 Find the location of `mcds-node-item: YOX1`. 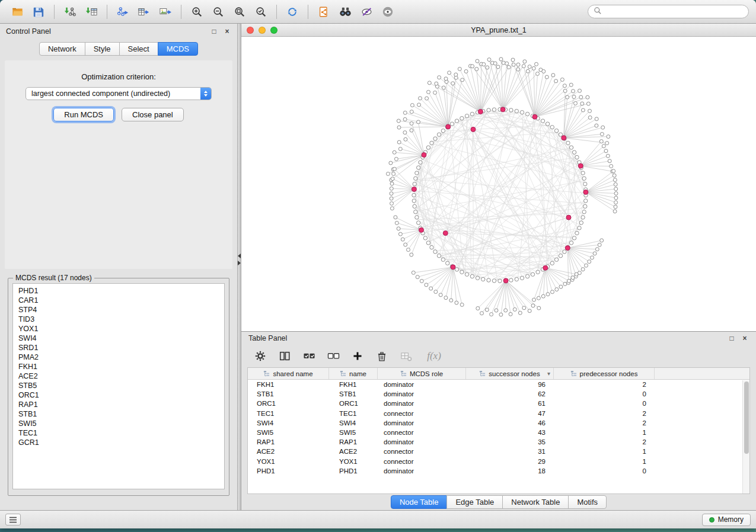

mcds-node-item: YOX1 is located at coordinates (119, 329).